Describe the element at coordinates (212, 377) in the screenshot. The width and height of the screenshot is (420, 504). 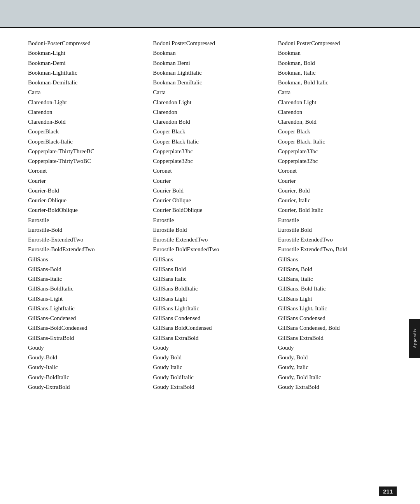
I see `list-item: Goudy BoldItalic` at that location.